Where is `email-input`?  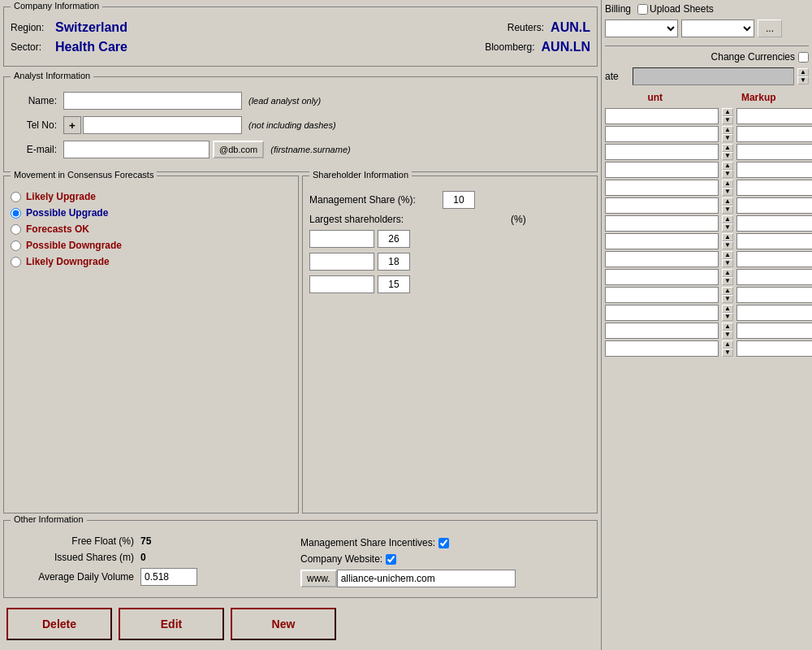
email-input is located at coordinates (136, 150).